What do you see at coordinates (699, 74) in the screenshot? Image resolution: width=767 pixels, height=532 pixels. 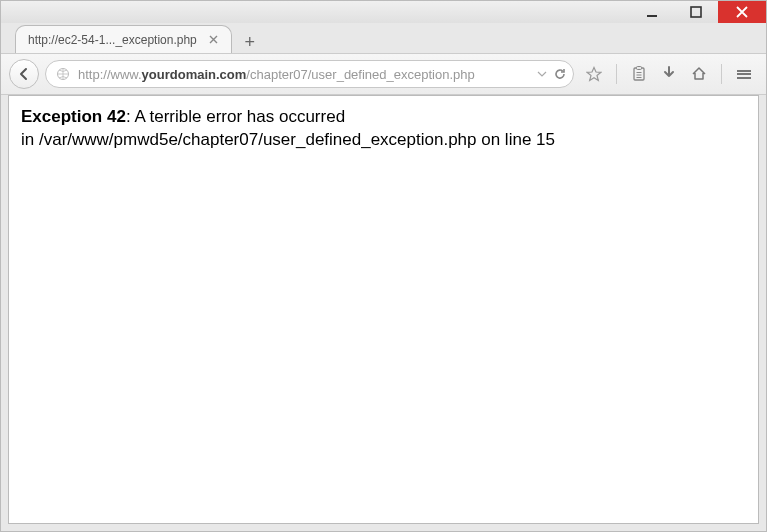 I see `home-icon` at bounding box center [699, 74].